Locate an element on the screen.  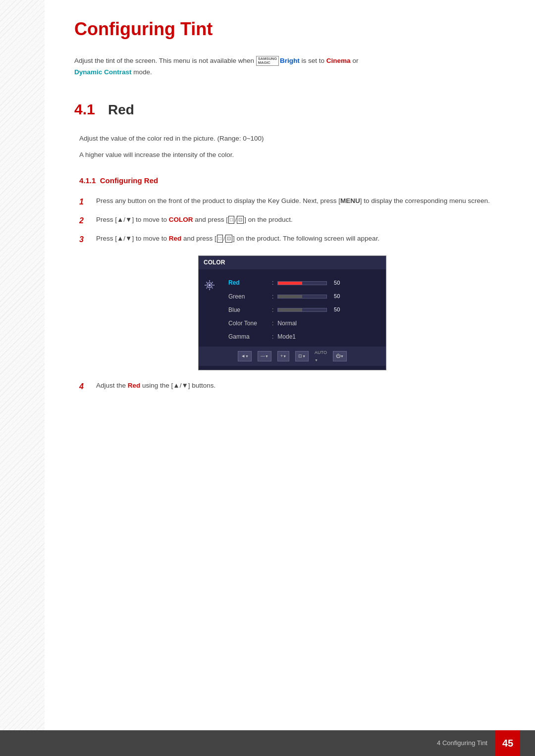
button-icon-2: □ is located at coordinates (231, 220).